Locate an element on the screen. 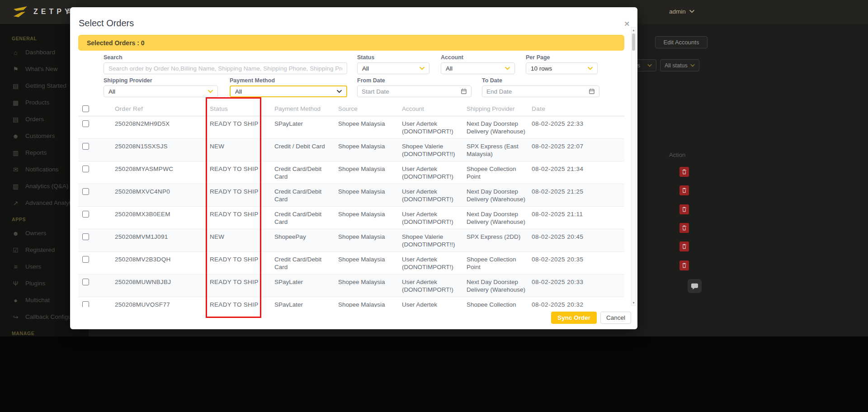 This screenshot has height=412, width=868. table-row: 250208MUWNBJBJREADY TO SHIPSPayLaterShop… is located at coordinates (351, 286).